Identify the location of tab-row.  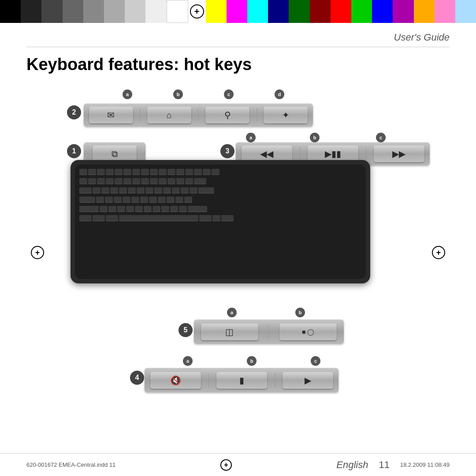
(220, 190).